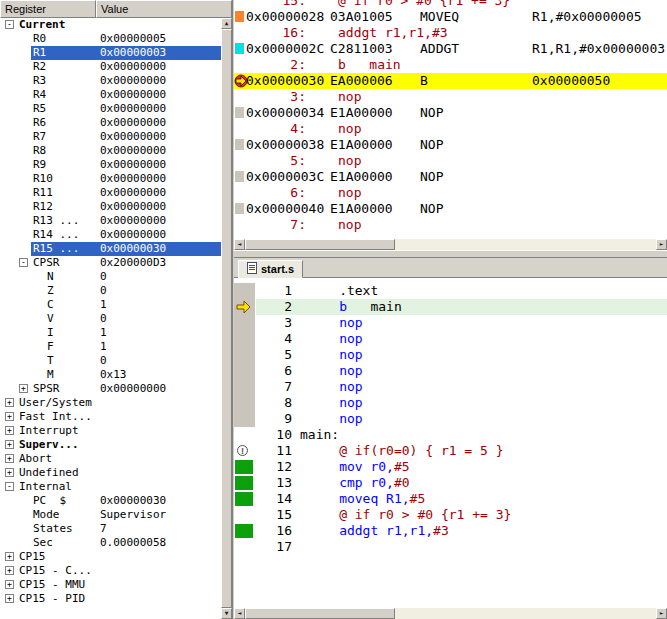  I want to click on editor-line-15: 15 @ if r0 > #0 {r1 += 3}, so click(450, 515).